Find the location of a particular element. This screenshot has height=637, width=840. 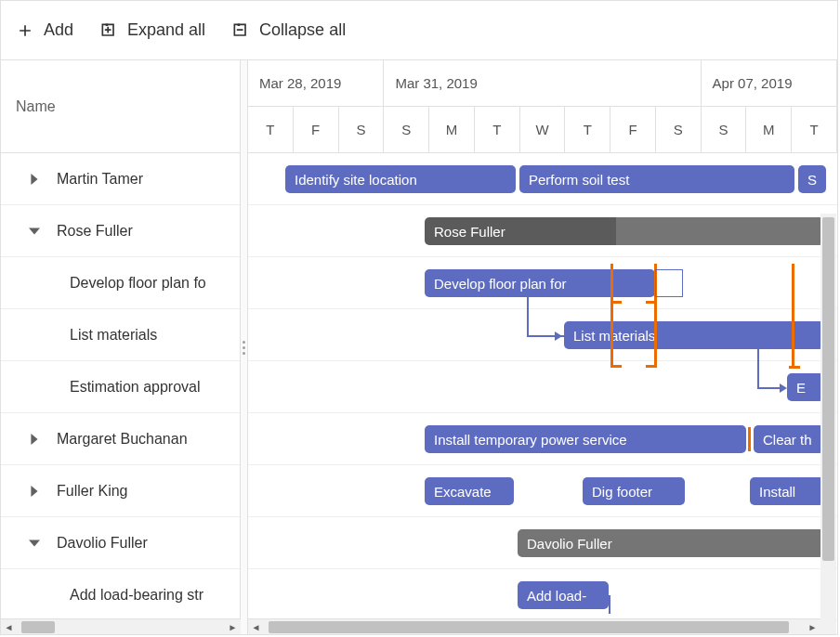

dependency-arrow-icon is located at coordinates (558, 336).